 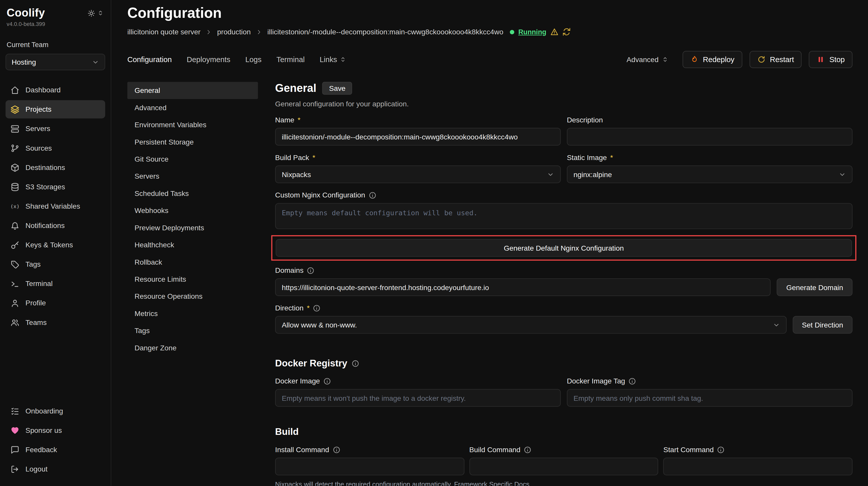 I want to click on config-nav-resource-limits: Resource Limits, so click(x=193, y=279).